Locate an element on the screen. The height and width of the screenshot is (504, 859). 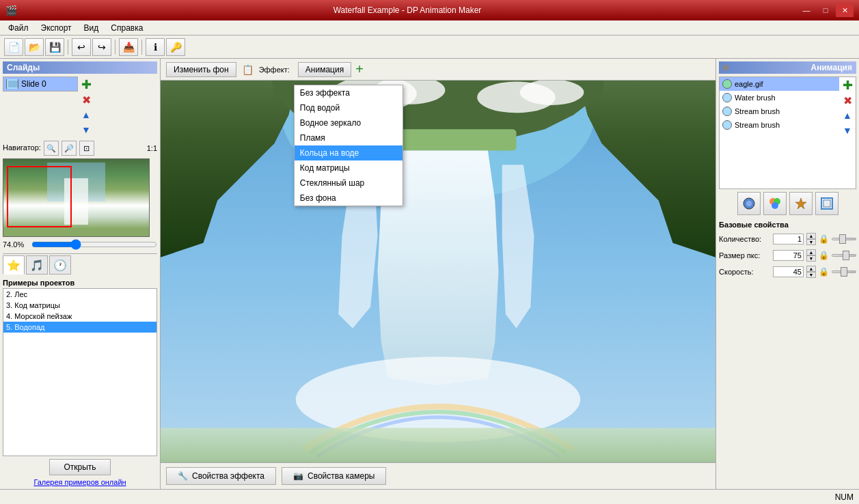
quantity-slider-area is located at coordinates (844, 239).